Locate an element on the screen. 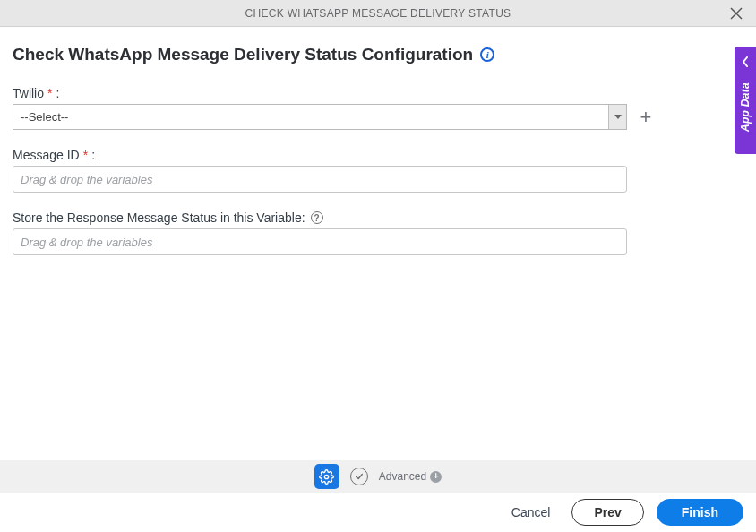  twilio-field-group: Twilio *: --Select-- + is located at coordinates (378, 107).